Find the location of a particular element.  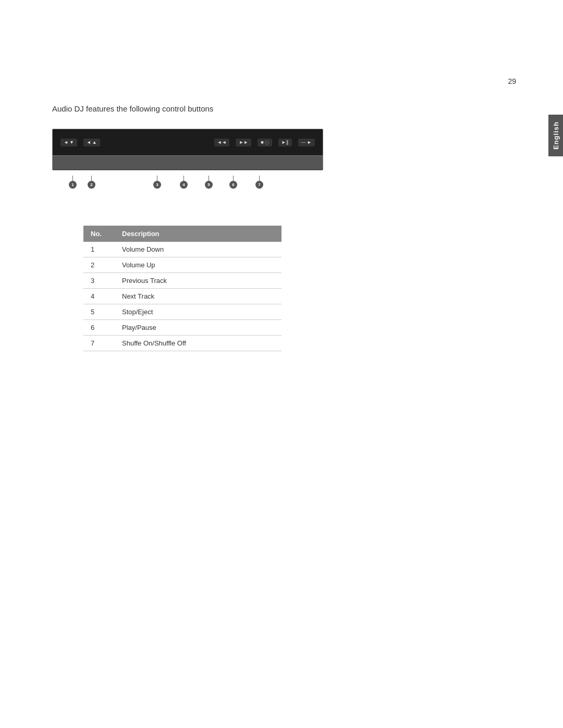

col-no-header: No. is located at coordinates (99, 233).